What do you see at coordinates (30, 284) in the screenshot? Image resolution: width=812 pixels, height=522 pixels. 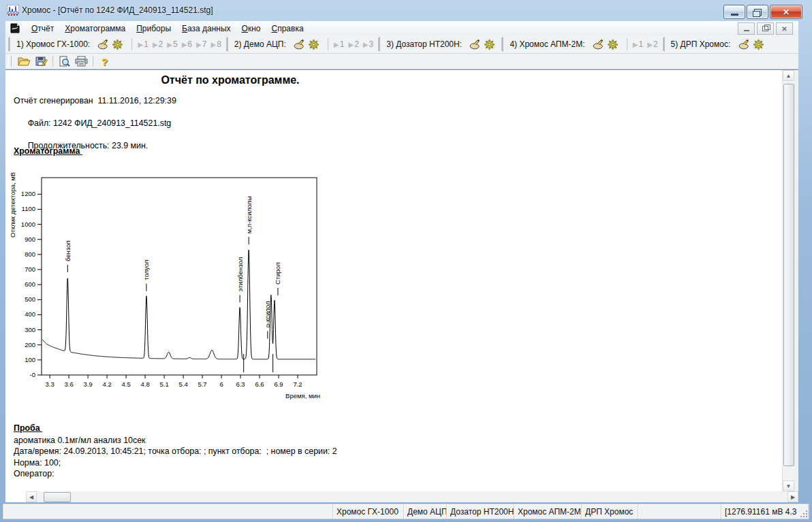 I see `y-tick-label: 600` at bounding box center [30, 284].